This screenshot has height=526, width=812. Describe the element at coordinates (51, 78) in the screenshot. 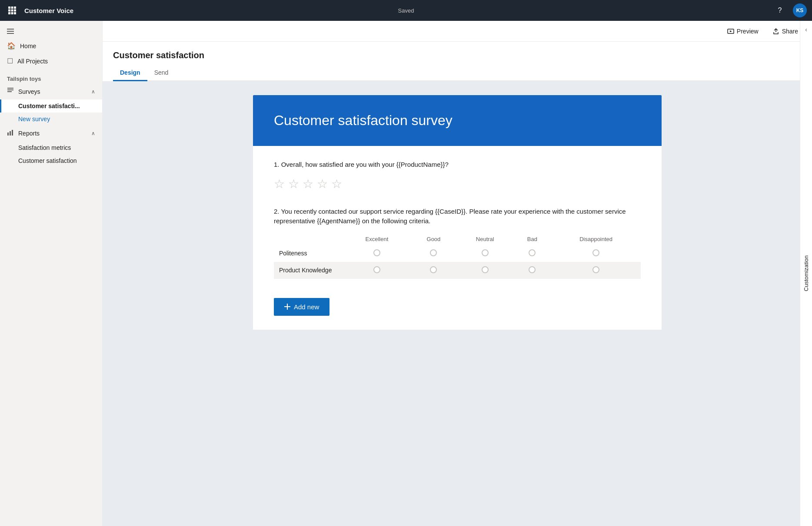

I see `project-name: Tailspin toys` at that location.